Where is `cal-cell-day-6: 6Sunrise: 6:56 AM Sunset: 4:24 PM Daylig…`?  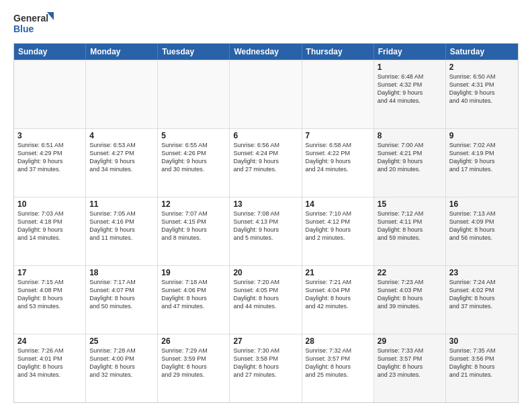 cal-cell-day-6: 6Sunrise: 6:56 AM Sunset: 4:24 PM Daylig… is located at coordinates (266, 163).